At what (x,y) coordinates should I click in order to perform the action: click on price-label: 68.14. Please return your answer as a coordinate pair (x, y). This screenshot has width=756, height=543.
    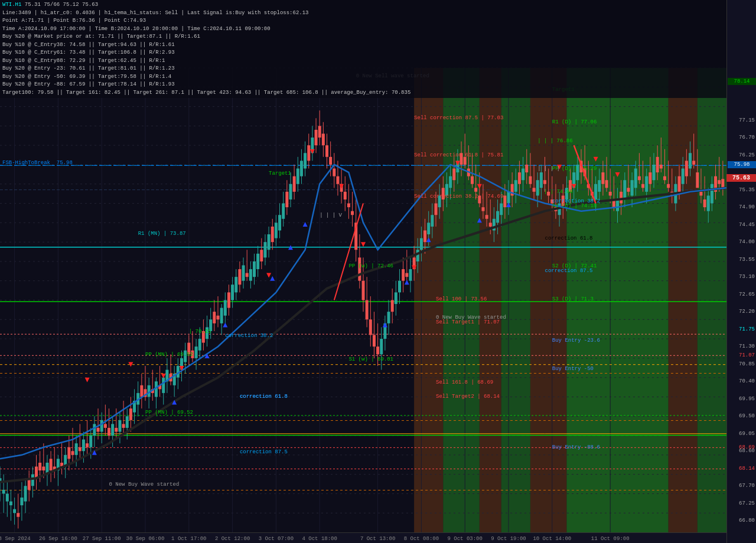
    Looking at the image, I should click on (747, 469).